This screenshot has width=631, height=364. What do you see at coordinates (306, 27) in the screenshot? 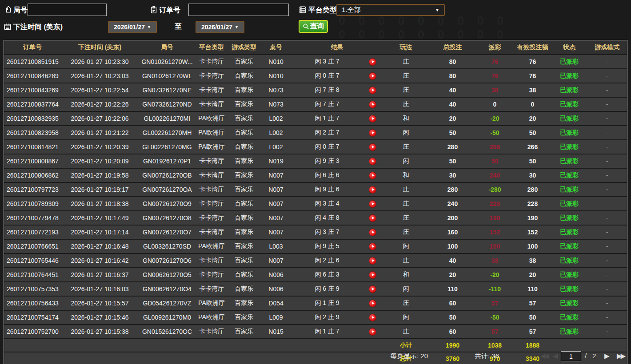
I see `search-icon` at bounding box center [306, 27].